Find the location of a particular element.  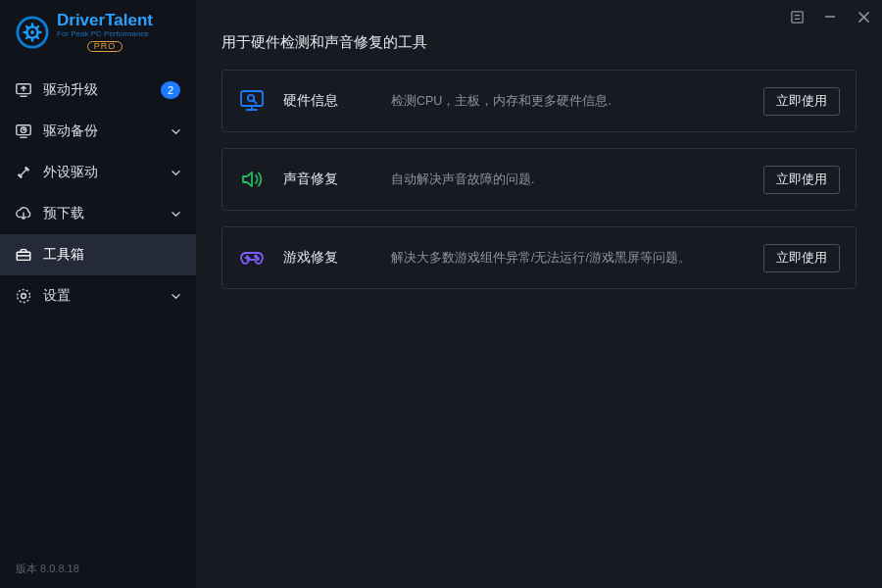

nav: 驱动升级 2 驱动备份 is located at coordinates (98, 193).